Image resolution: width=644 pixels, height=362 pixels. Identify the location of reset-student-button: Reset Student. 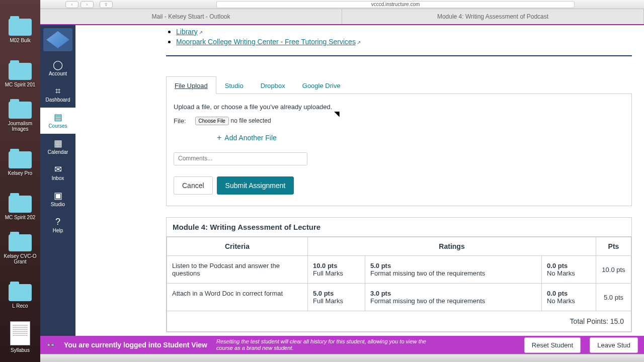
(552, 345).